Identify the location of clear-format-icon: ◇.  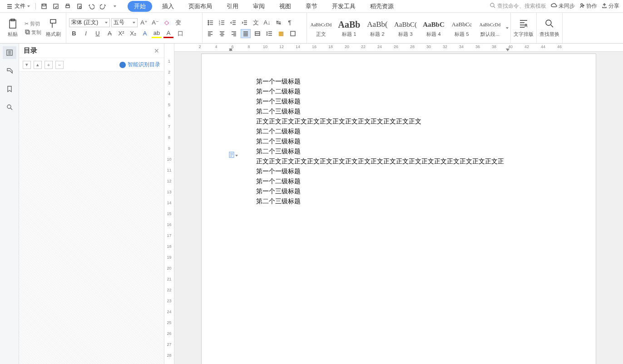
(167, 23).